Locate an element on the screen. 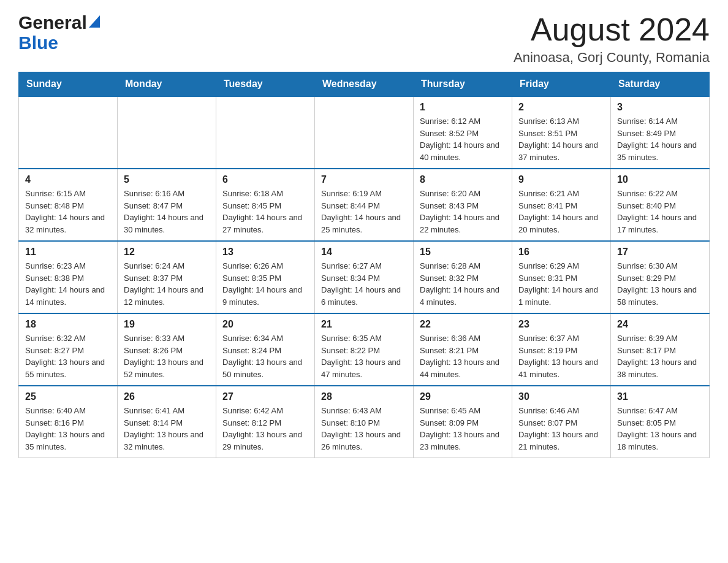 The width and height of the screenshot is (728, 563). calendar-header-row: Sunday Monday Tuesday Wednesday Thursday… is located at coordinates (364, 85).